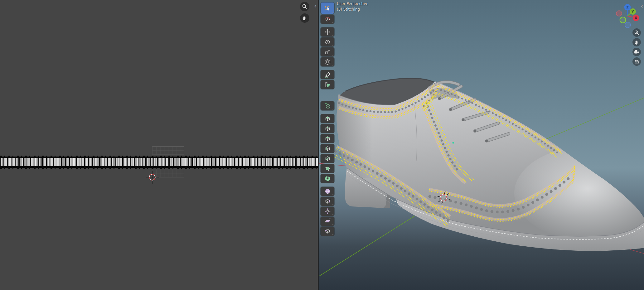 This screenshot has height=290, width=644. I want to click on gizmo-axis-y: Y, so click(633, 12).